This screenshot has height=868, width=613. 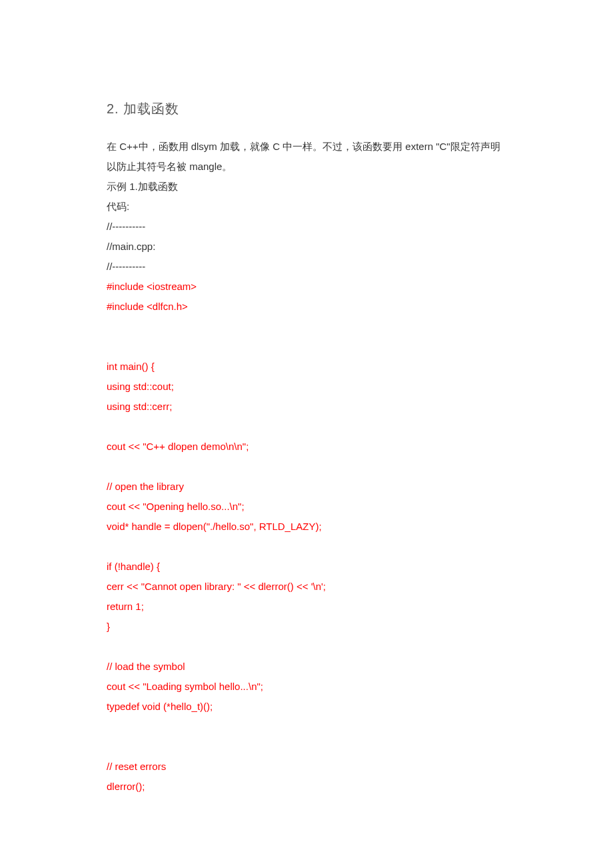 What do you see at coordinates (306, 247) in the screenshot?
I see `comment-filename: //main.cpp:` at bounding box center [306, 247].